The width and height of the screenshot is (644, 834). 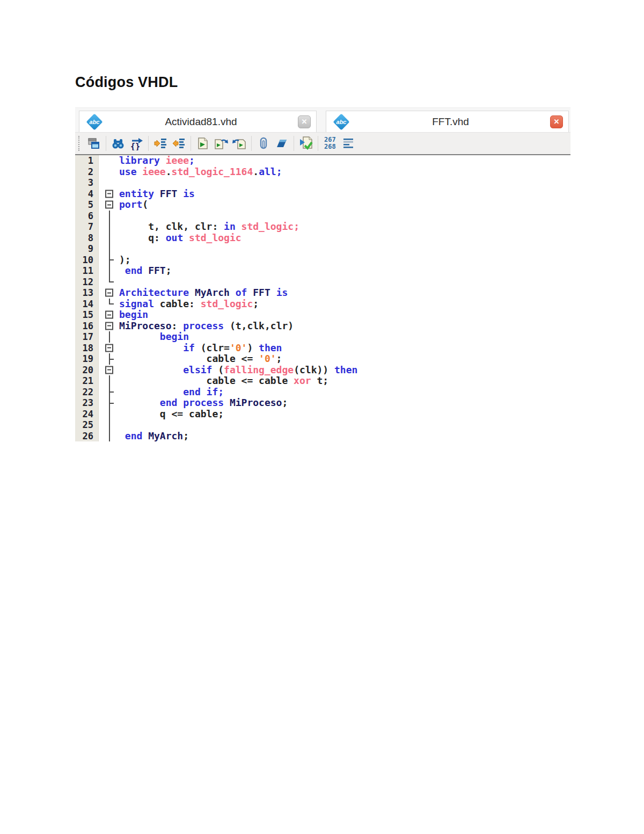 I want to click on code-text: q: out std_logic, so click(x=345, y=238).